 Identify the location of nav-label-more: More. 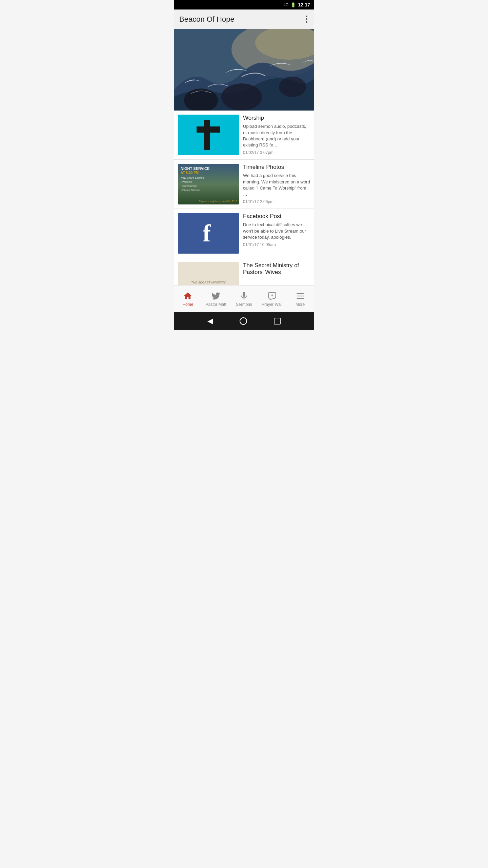
(300, 304).